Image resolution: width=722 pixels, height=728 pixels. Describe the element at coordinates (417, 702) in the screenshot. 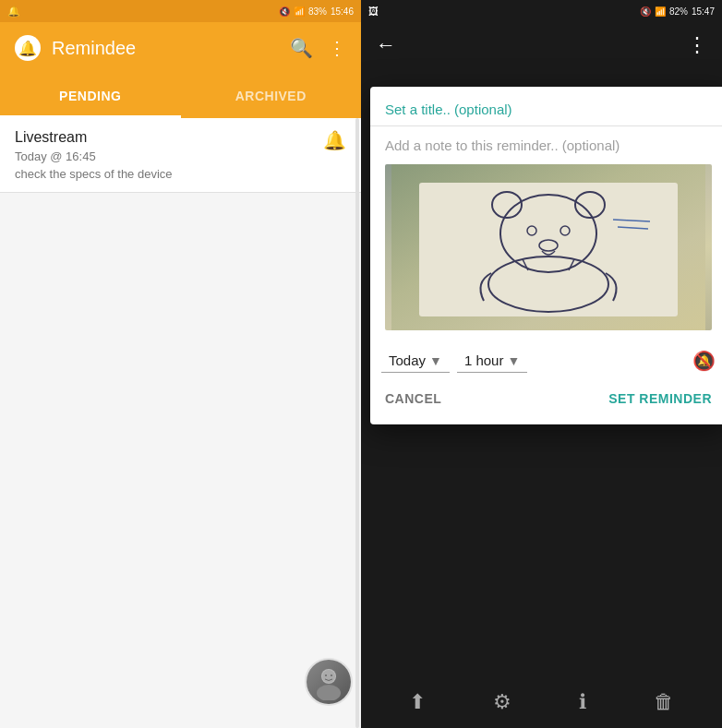

I see `share-button: ⬆` at that location.